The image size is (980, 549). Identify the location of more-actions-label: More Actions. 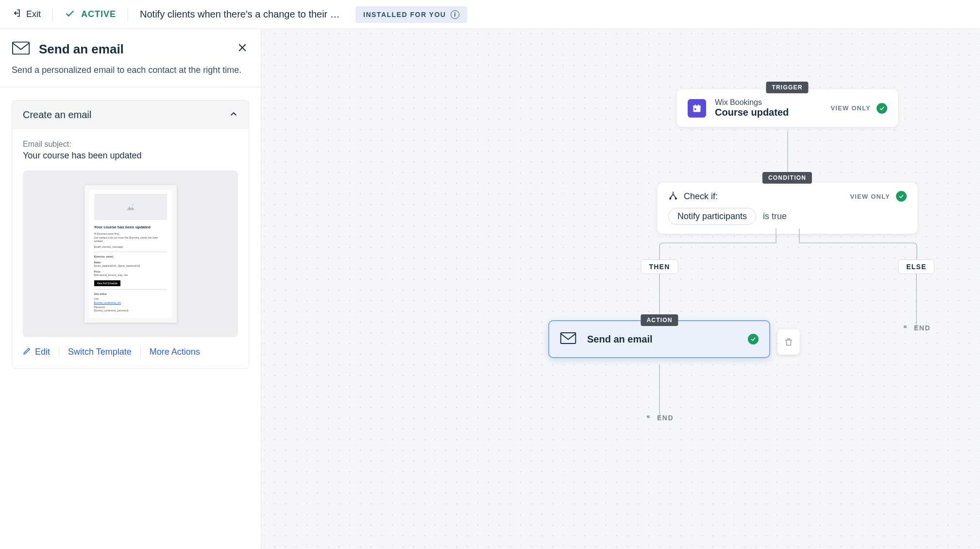
(175, 352).